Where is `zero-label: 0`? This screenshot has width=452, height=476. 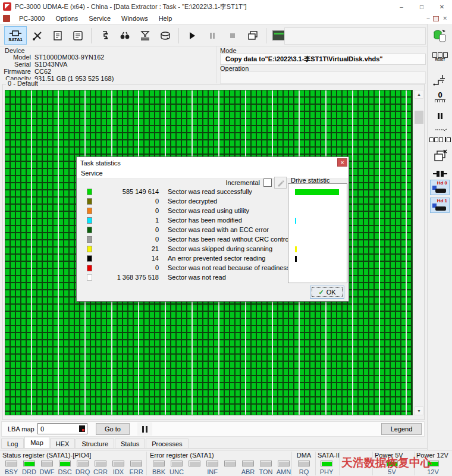 zero-label: 0 is located at coordinates (440, 95).